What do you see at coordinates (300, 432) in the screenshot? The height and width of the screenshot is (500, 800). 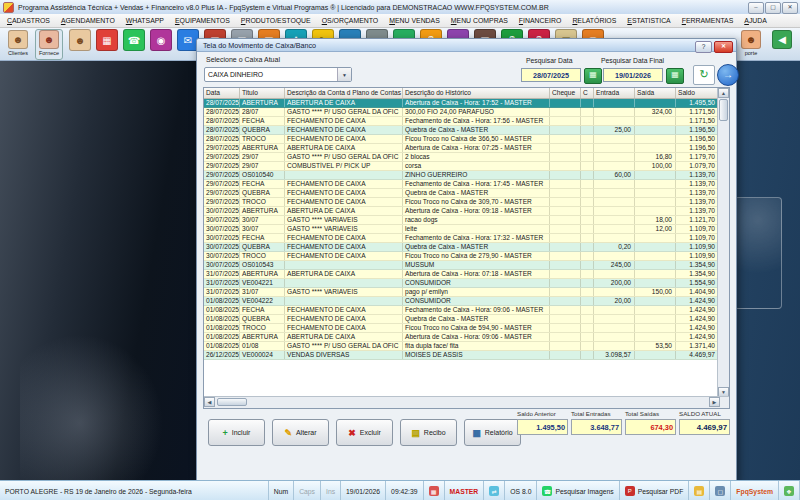 I see `alterar-button: ✎Alterar` at bounding box center [300, 432].